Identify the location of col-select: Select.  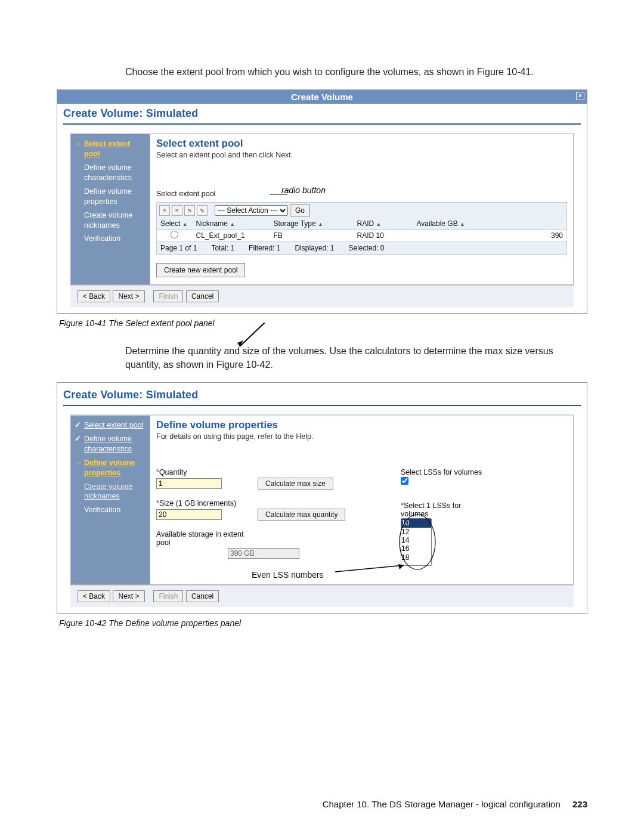
(171, 224).